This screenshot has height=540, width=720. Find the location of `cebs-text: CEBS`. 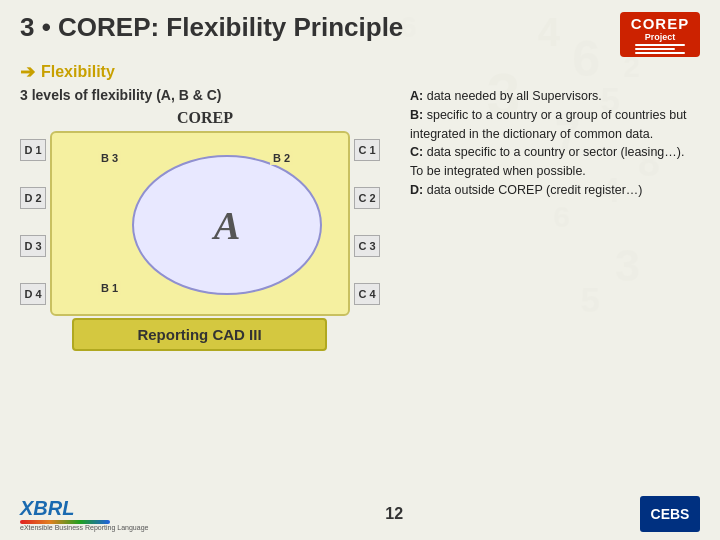

cebs-text: CEBS is located at coordinates (670, 514).